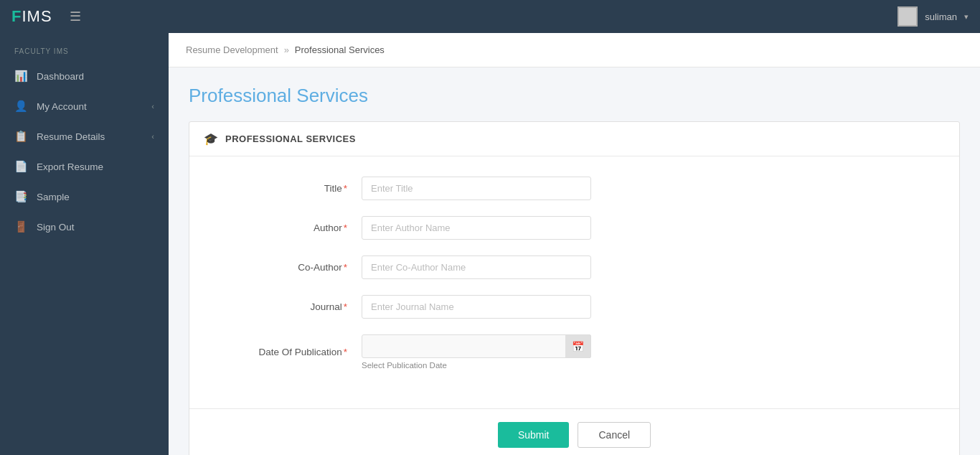 This screenshot has width=980, height=455. Describe the element at coordinates (290, 352) in the screenshot. I see `date-label: Date Of Publication*` at that location.